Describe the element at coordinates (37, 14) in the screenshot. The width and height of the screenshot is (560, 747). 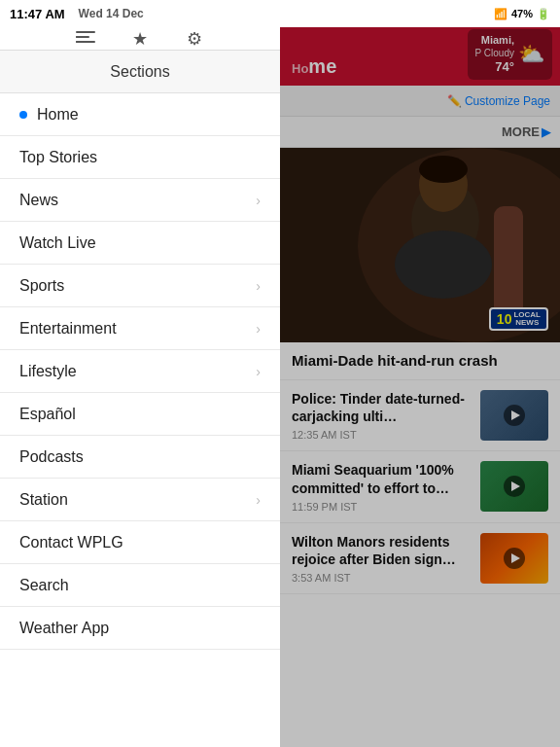
I see `status-time: 11:47 AM` at that location.